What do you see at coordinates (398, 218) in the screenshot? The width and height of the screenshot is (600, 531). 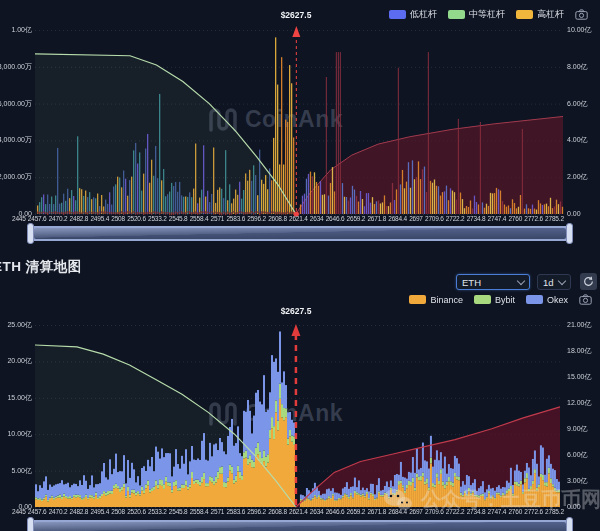 I see `x-axis-tick: 2684.4` at bounding box center [398, 218].